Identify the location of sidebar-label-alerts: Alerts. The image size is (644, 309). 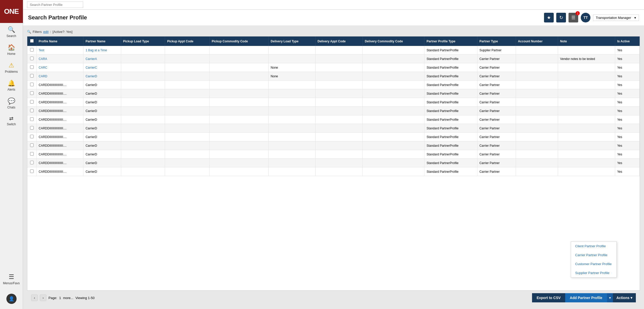
(11, 90).